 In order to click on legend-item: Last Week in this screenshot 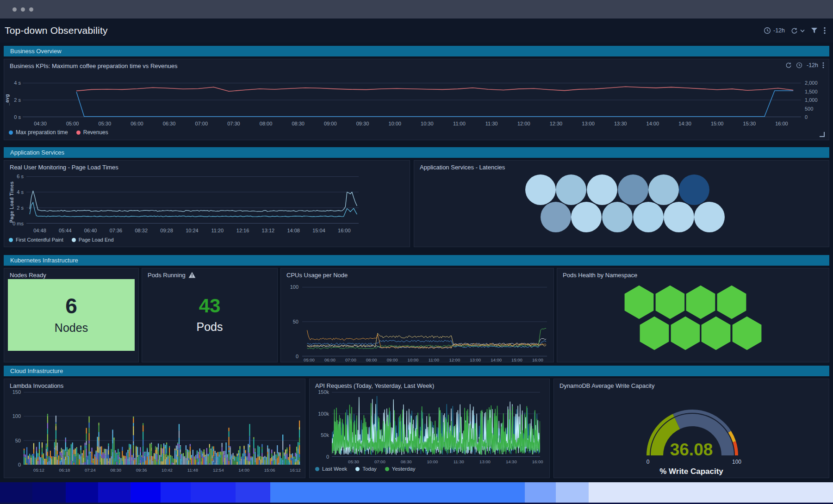, I will do `click(331, 469)`.